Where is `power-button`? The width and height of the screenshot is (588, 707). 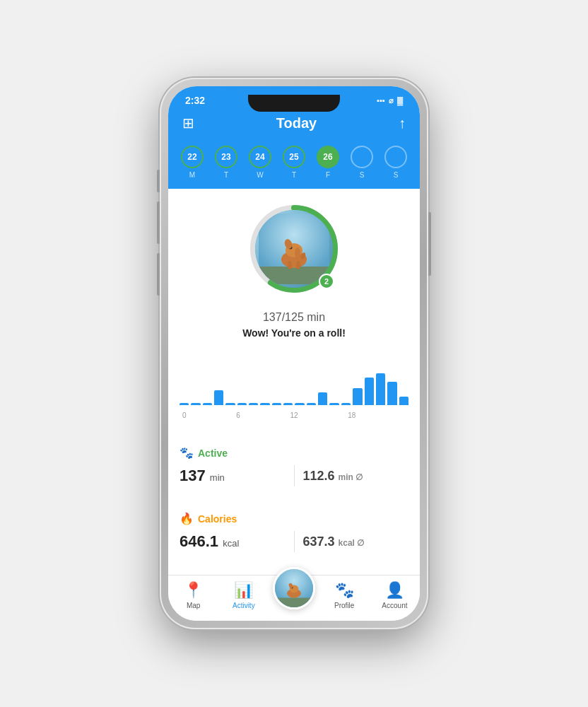 power-button is located at coordinates (430, 244).